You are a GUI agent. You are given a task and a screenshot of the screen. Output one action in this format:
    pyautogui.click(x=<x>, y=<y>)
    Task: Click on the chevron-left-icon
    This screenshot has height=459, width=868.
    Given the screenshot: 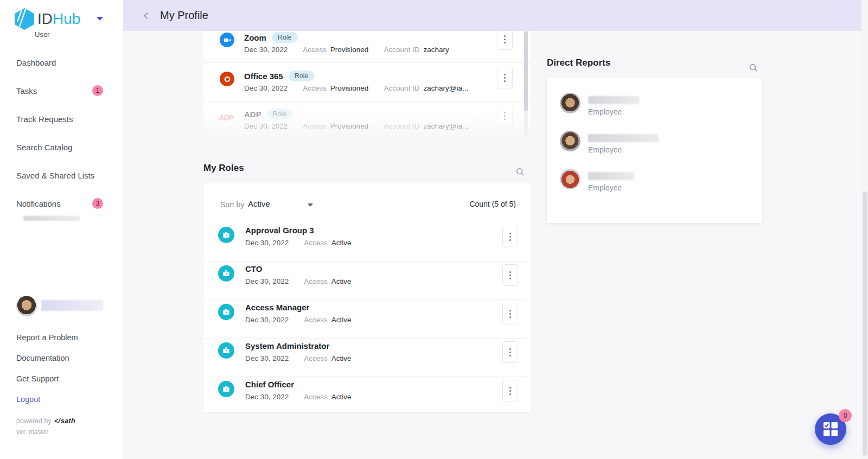 What is the action you would take?
    pyautogui.click(x=146, y=16)
    